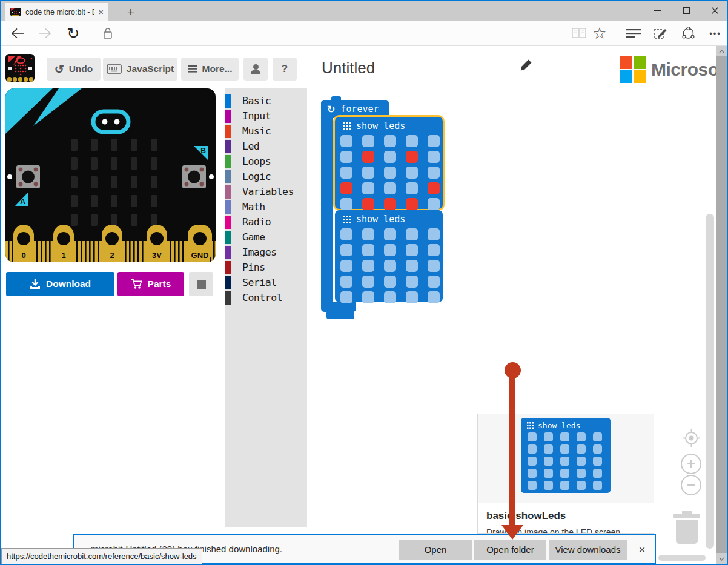 The image size is (728, 565). Describe the element at coordinates (389, 163) in the screenshot. I see `show-leds-block-1: show leds` at that location.